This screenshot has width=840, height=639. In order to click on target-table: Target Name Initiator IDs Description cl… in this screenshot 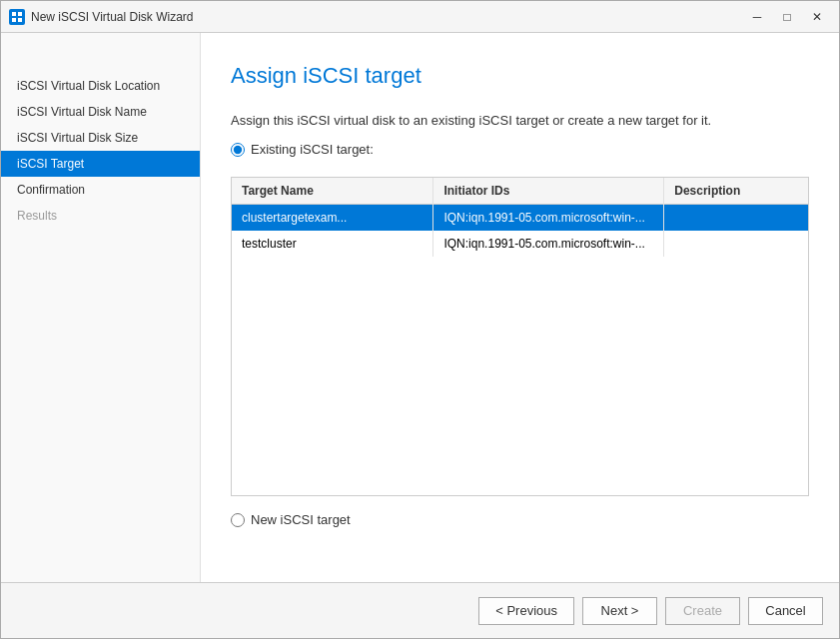, I will do `click(519, 218)`.